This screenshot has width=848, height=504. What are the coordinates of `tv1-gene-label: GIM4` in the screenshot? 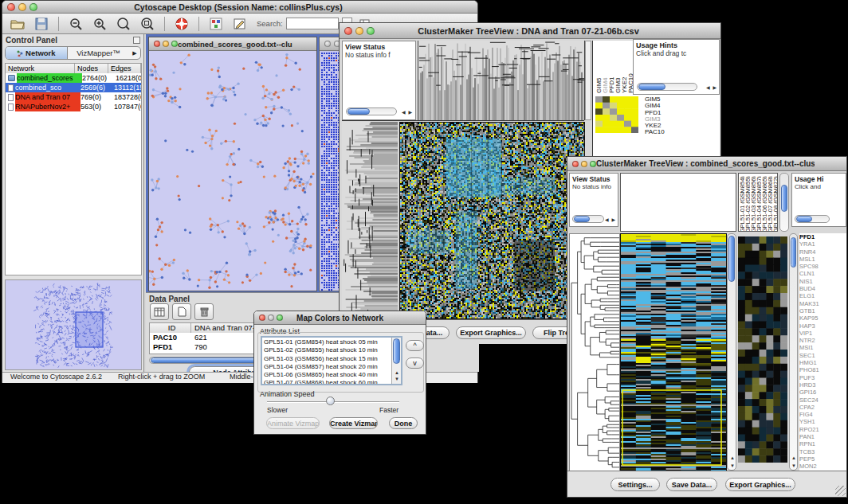 It's located at (669, 106).